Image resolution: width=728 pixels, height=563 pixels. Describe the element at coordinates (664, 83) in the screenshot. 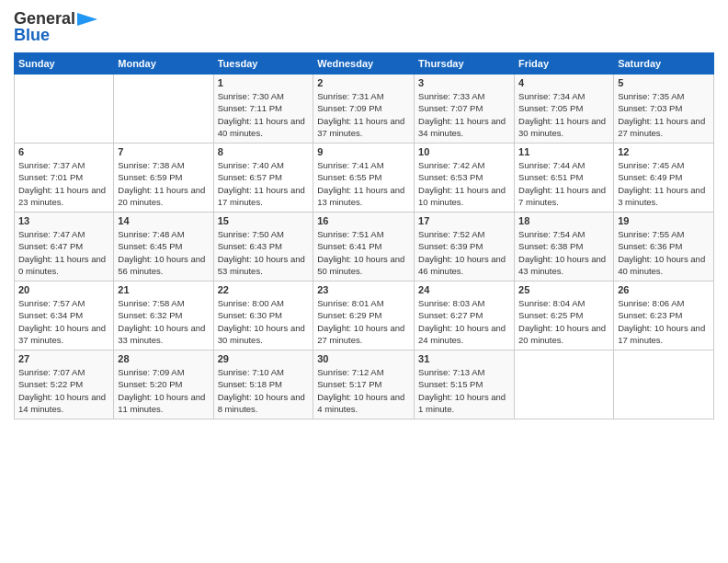

I see `day-number: 5` at that location.